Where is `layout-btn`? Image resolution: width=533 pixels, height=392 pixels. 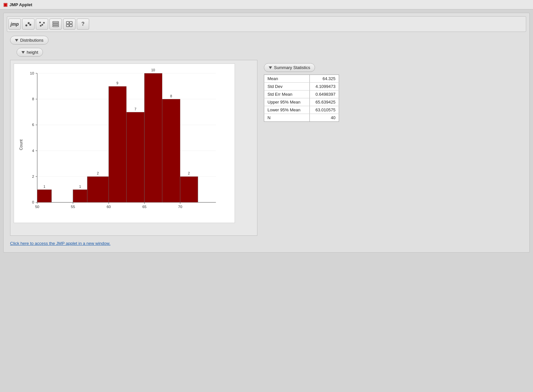
layout-btn is located at coordinates (69, 24).